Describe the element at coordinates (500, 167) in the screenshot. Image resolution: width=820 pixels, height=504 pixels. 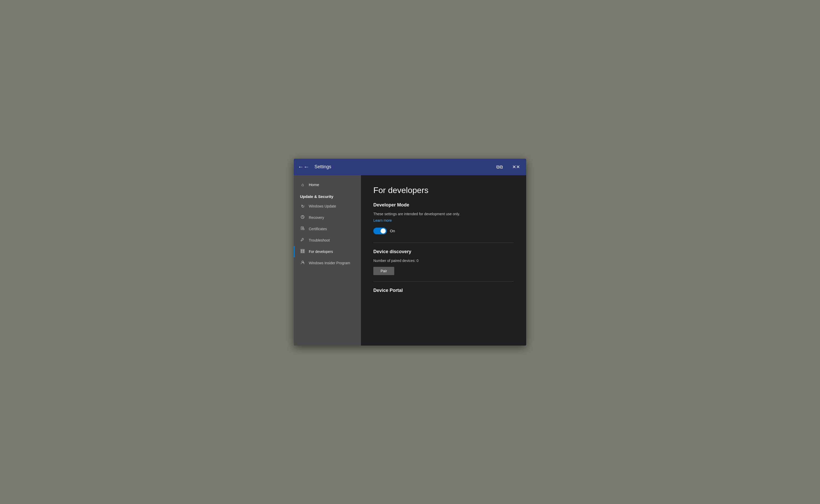
I see `restore-button: ⧉` at that location.